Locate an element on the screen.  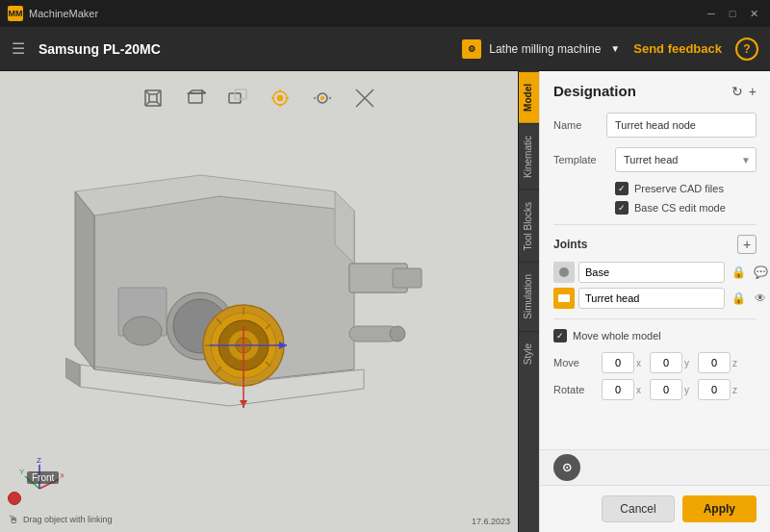
rotate-x-field: x is located at coordinates (624, 390).